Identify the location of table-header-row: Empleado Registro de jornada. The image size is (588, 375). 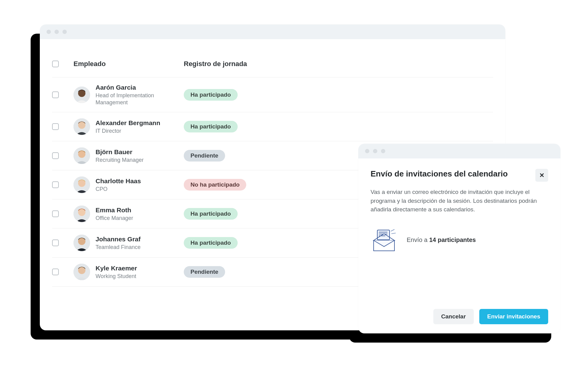
(273, 63).